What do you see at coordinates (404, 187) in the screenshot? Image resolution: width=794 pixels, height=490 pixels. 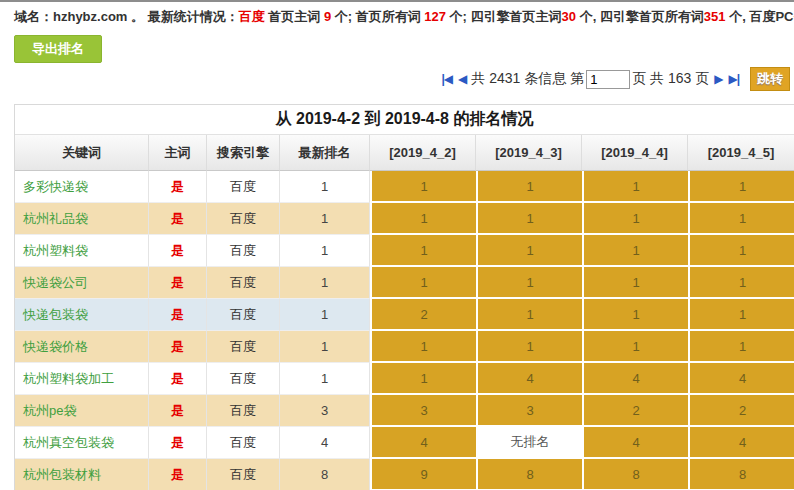 I see `table-row: 多彩快递袋是百度11111` at bounding box center [404, 187].